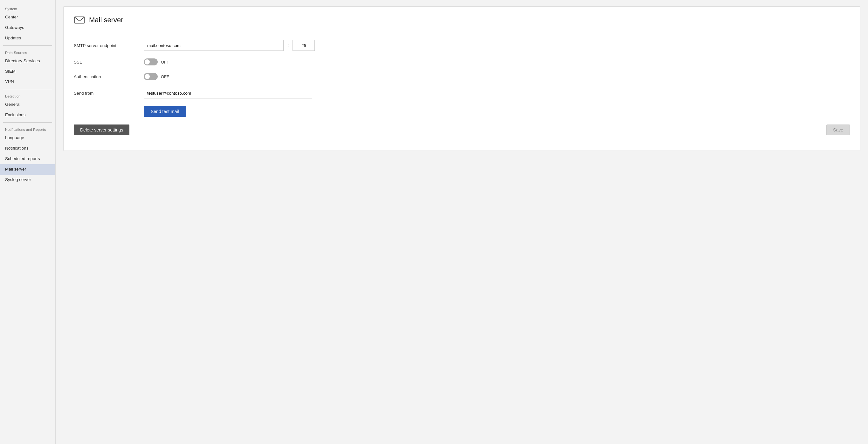 This screenshot has width=868, height=444. Describe the element at coordinates (214, 45) in the screenshot. I see `smtp-input` at that location.